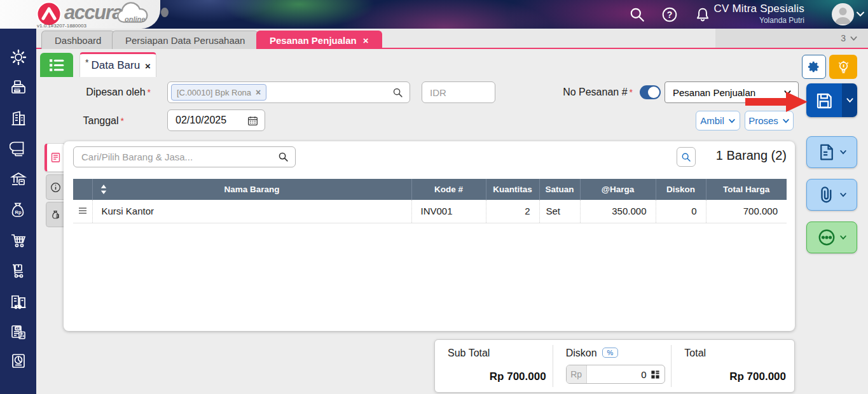 The height and width of the screenshot is (394, 868). What do you see at coordinates (560, 211) in the screenshot?
I see `cell-satuan: Set` at bounding box center [560, 211].